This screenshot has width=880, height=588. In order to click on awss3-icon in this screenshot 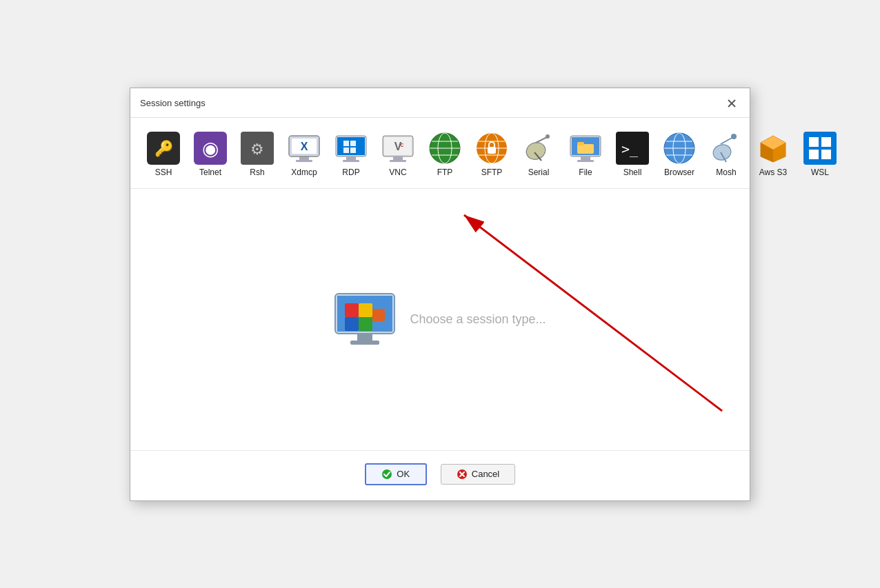, I will do `click(773, 148)`.